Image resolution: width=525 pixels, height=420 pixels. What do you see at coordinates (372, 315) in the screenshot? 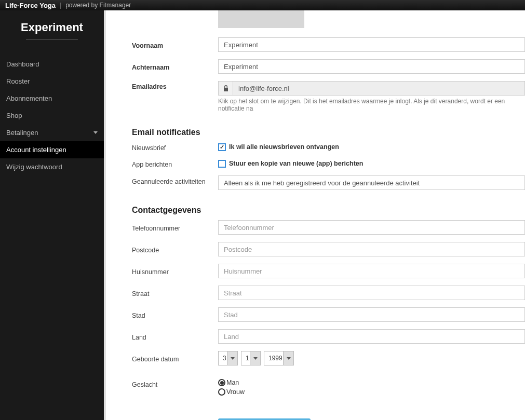
I see `input-stad` at bounding box center [372, 315].